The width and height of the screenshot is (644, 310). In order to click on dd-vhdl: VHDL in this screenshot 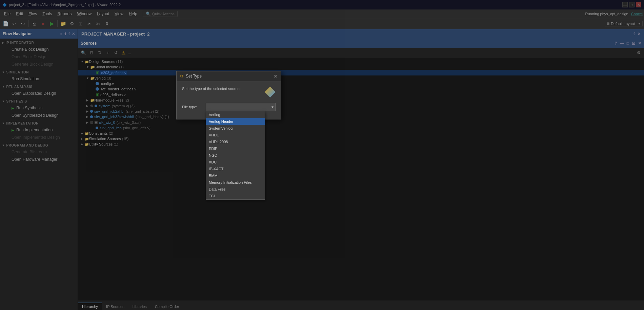, I will do `click(235, 135)`.